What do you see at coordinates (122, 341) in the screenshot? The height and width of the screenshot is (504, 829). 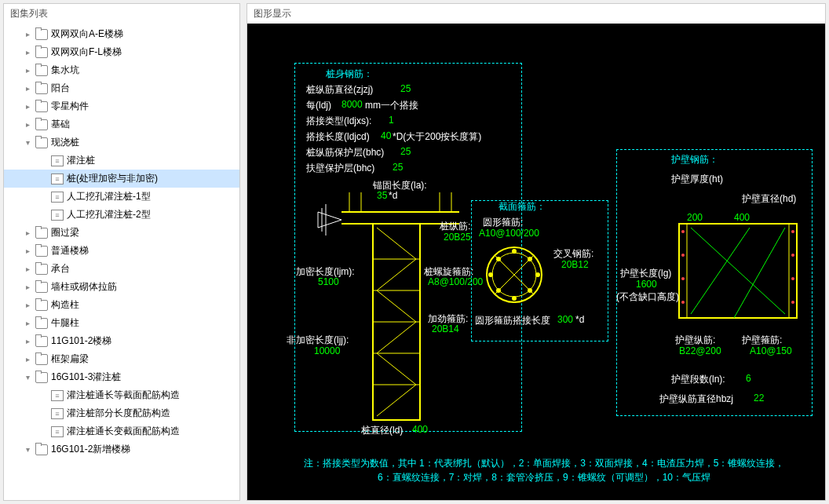 I see `tree-item: ▸11G101-2楼梯` at bounding box center [122, 341].